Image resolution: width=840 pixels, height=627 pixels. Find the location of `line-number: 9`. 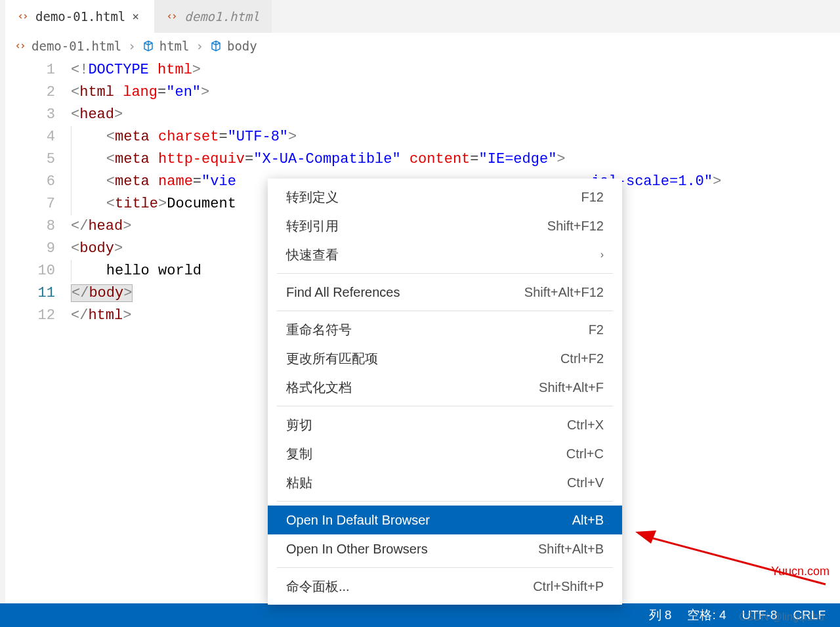

line-number: 9 is located at coordinates (30, 249).